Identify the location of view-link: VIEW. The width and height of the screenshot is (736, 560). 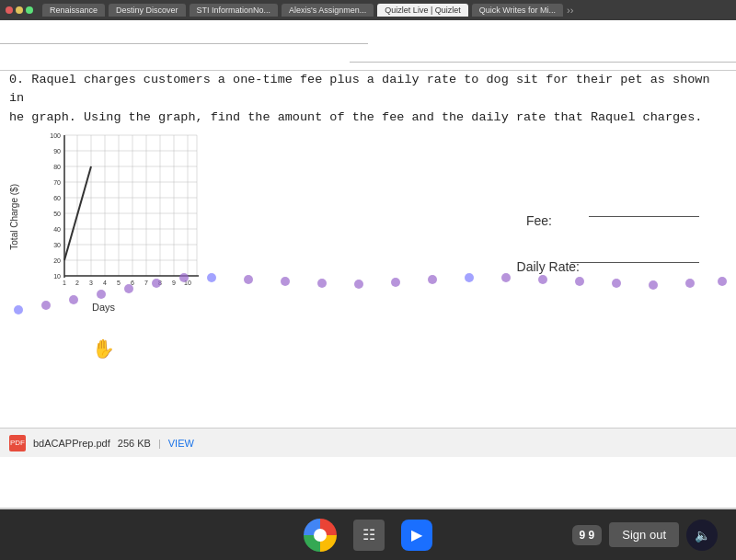
(181, 443).